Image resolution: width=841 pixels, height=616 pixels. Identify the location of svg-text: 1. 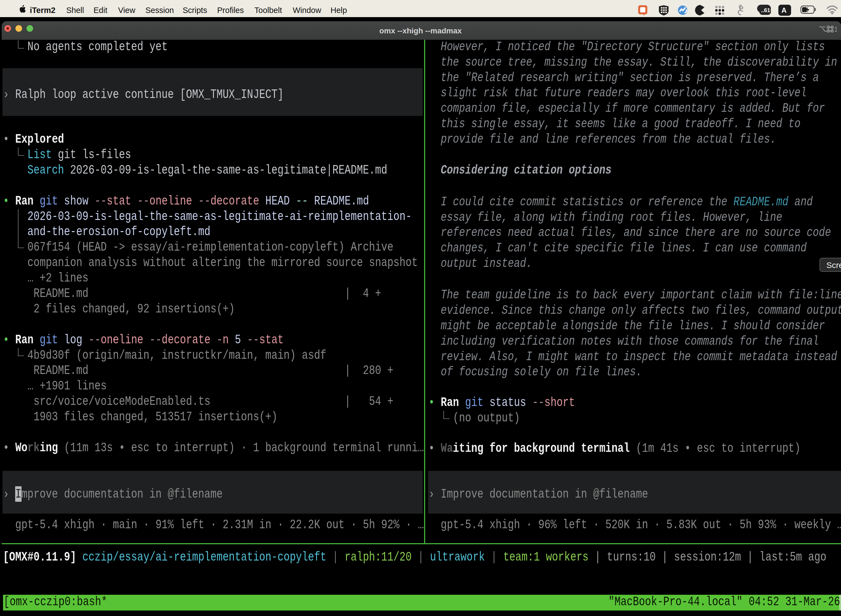
(836, 29).